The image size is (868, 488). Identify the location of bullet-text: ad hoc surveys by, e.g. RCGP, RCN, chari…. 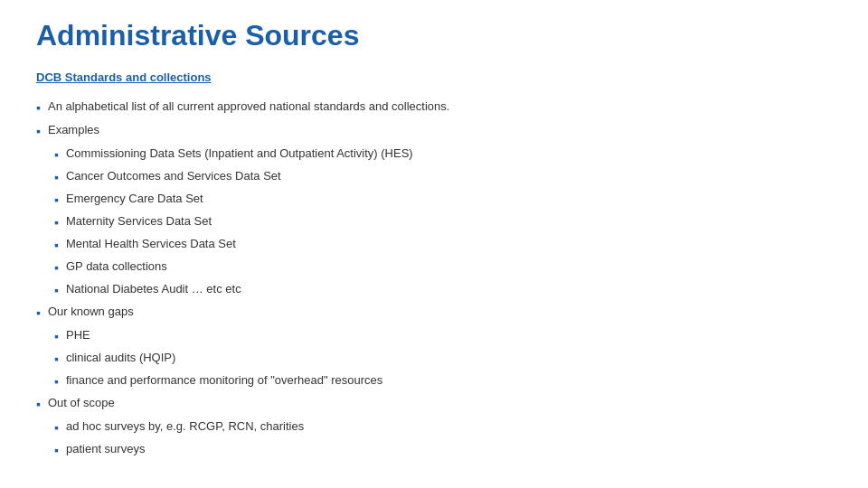
(184, 427).